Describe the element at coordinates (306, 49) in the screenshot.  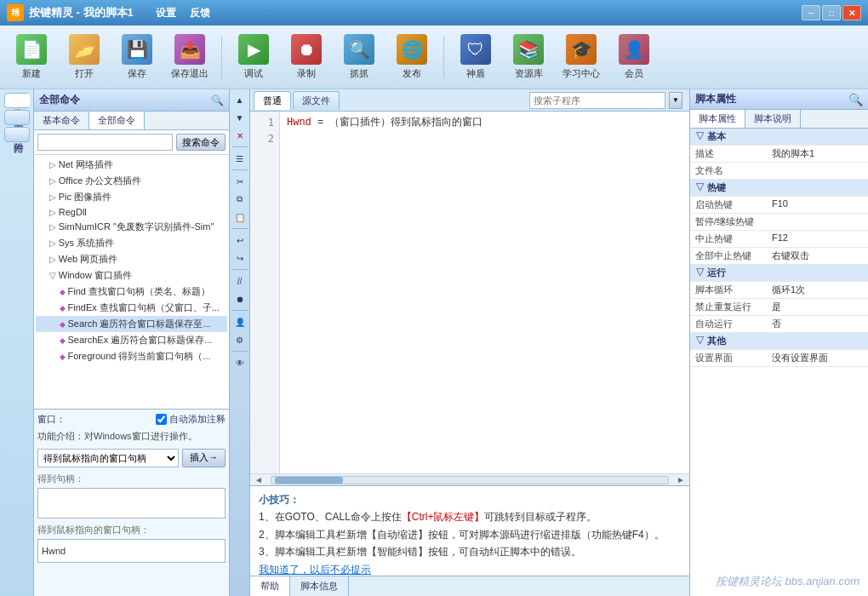
I see `record-icon: ⏺` at that location.